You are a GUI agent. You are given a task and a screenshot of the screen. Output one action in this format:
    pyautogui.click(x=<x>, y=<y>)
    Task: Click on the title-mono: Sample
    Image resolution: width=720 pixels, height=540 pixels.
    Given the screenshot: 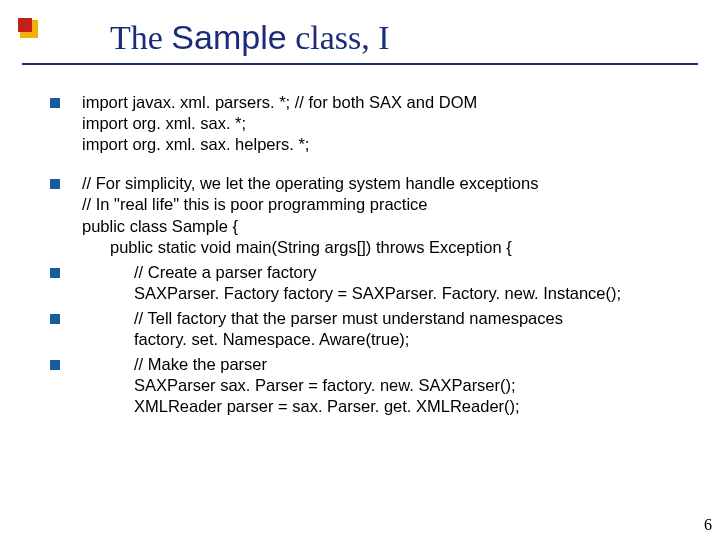 What is the action you would take?
    pyautogui.click(x=228, y=37)
    